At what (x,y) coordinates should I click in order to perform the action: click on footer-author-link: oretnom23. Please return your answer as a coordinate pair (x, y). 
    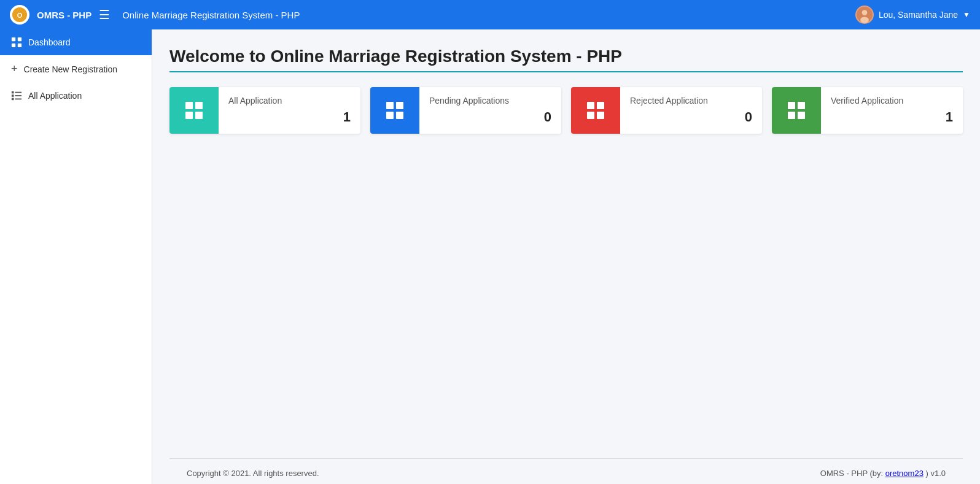
    Looking at the image, I should click on (904, 474).